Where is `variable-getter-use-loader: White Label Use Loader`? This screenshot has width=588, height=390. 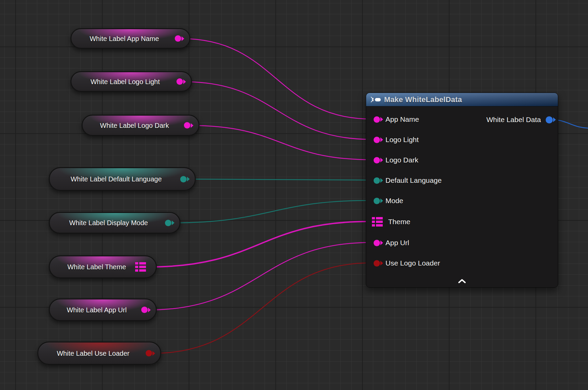 variable-getter-use-loader: White Label Use Loader is located at coordinates (99, 353).